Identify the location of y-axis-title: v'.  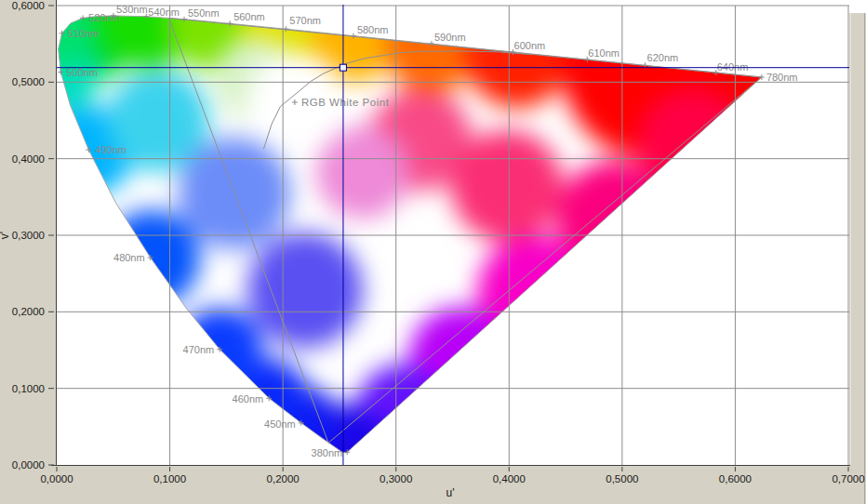
(6, 235).